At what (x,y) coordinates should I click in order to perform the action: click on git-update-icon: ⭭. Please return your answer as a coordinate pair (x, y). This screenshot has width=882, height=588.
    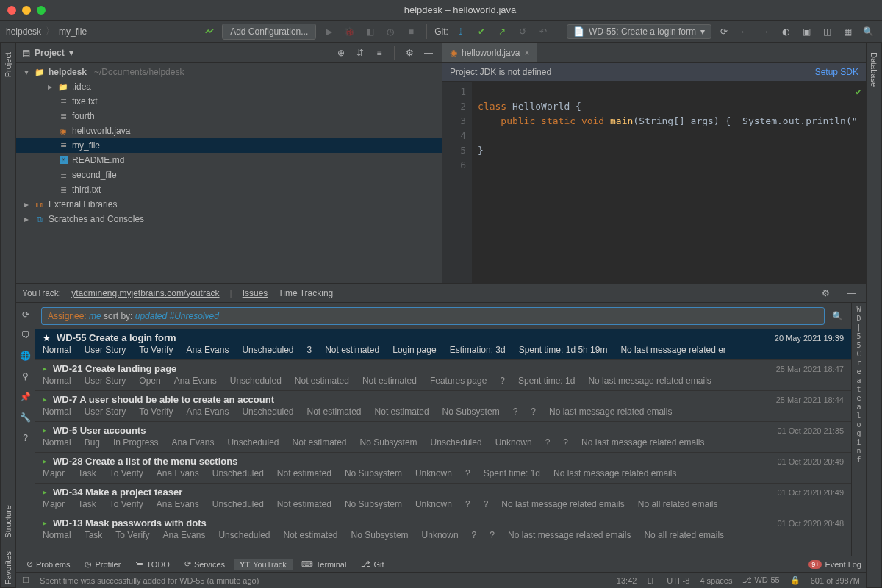
    Looking at the image, I should click on (461, 32).